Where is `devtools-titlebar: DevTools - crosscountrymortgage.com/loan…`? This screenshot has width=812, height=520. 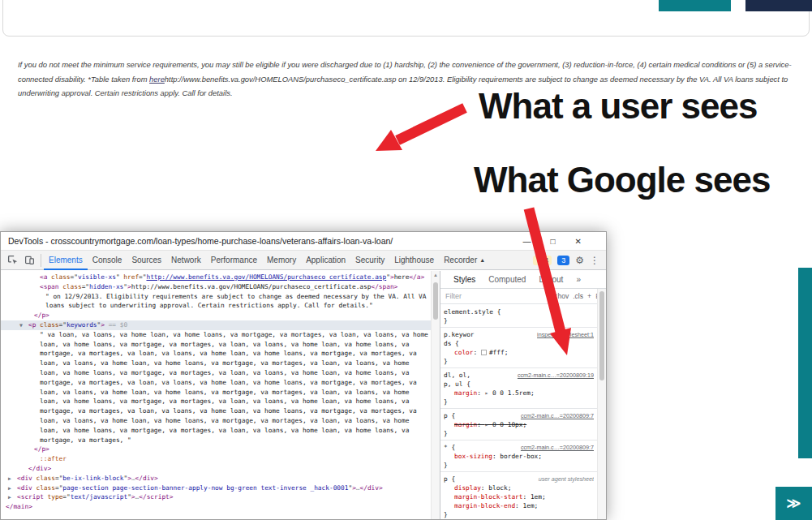
devtools-titlebar: DevTools - crosscountrymortgage.com/loan… is located at coordinates (303, 241).